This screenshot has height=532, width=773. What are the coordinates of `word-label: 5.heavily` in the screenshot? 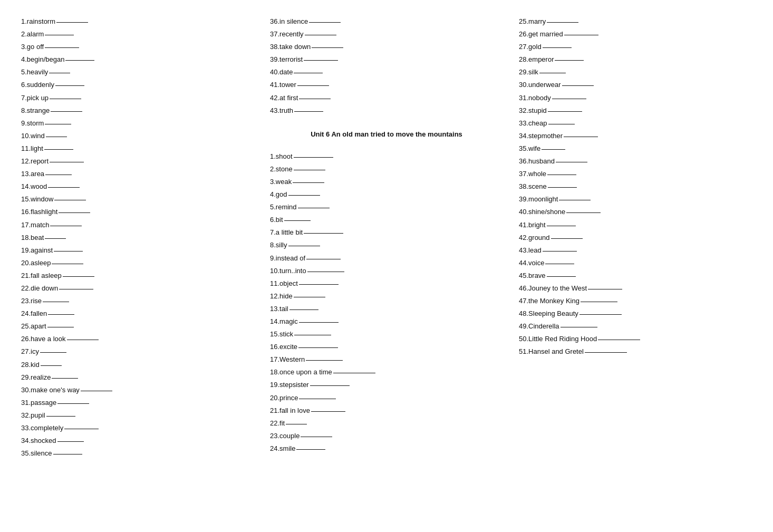 It's located at (35, 72).